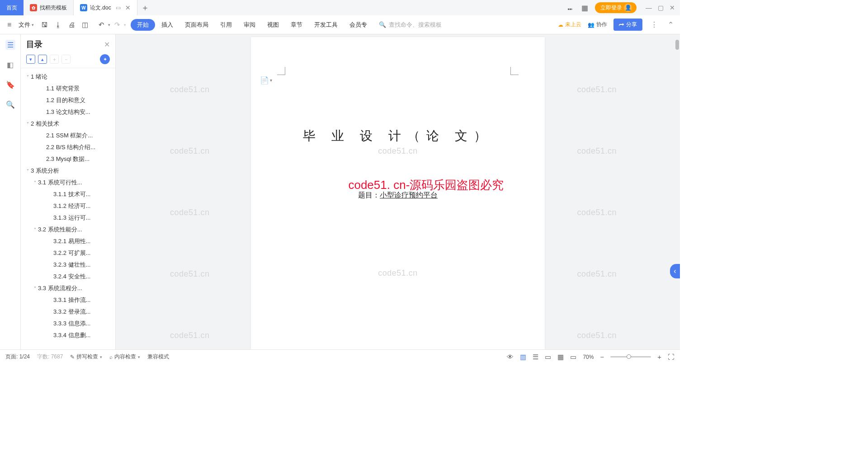 This screenshot has height=461, width=868. What do you see at coordinates (54, 59) in the screenshot?
I see `add-heading-icon: ＋` at bounding box center [54, 59].